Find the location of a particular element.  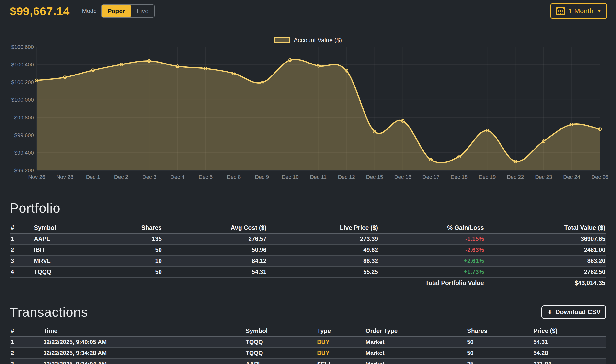

time-range-label: 1 Month is located at coordinates (581, 11).